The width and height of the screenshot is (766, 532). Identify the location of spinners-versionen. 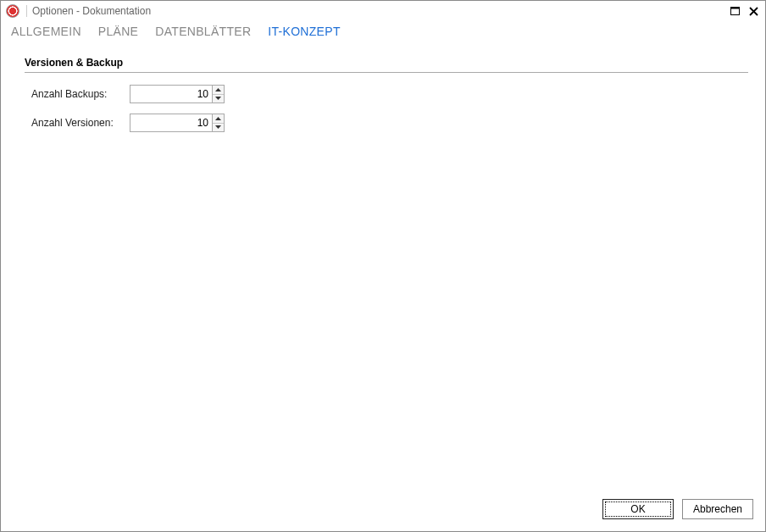
(218, 123).